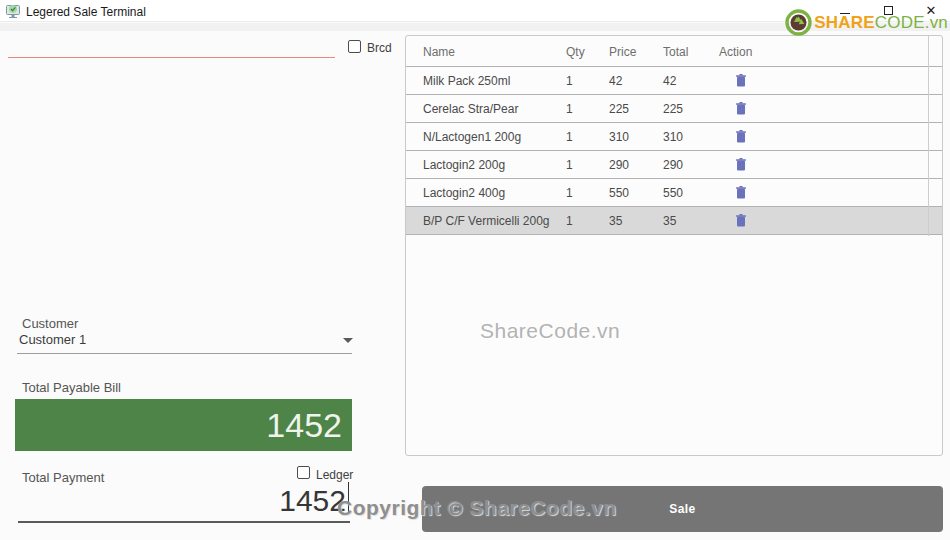  Describe the element at coordinates (348, 340) in the screenshot. I see `chevron-down-icon` at that location.